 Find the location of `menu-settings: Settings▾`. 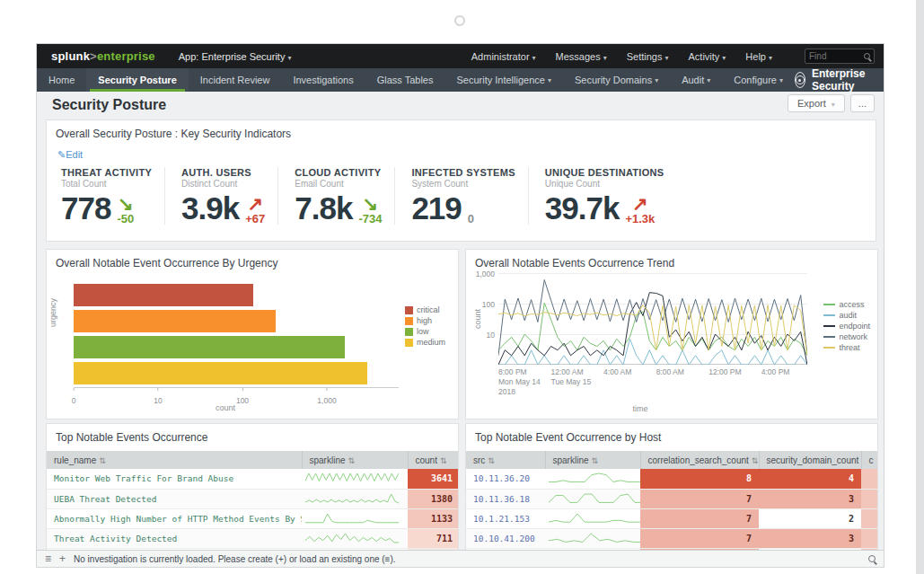

menu-settings: Settings▾ is located at coordinates (648, 57).